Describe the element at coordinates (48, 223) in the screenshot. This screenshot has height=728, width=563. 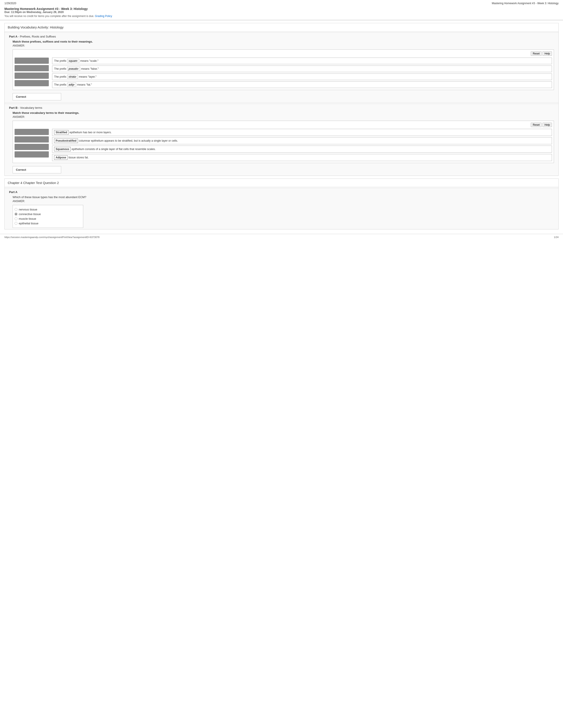
I see `option-epithelial: epithelial tissue` at that location.